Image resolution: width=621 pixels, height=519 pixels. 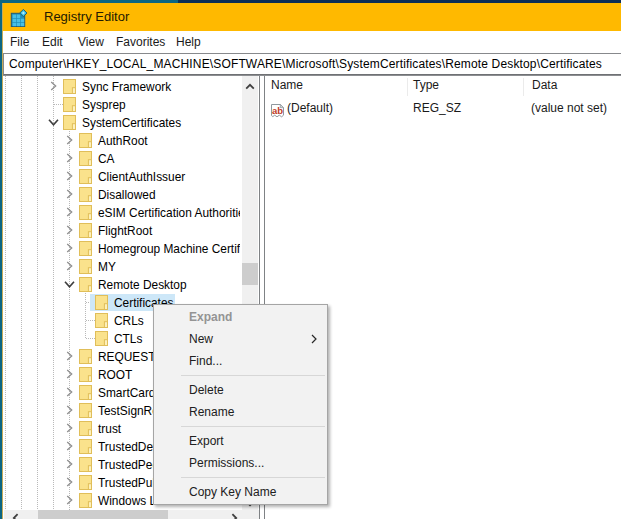 What do you see at coordinates (278, 110) in the screenshot?
I see `svg-text: ab` at bounding box center [278, 110].